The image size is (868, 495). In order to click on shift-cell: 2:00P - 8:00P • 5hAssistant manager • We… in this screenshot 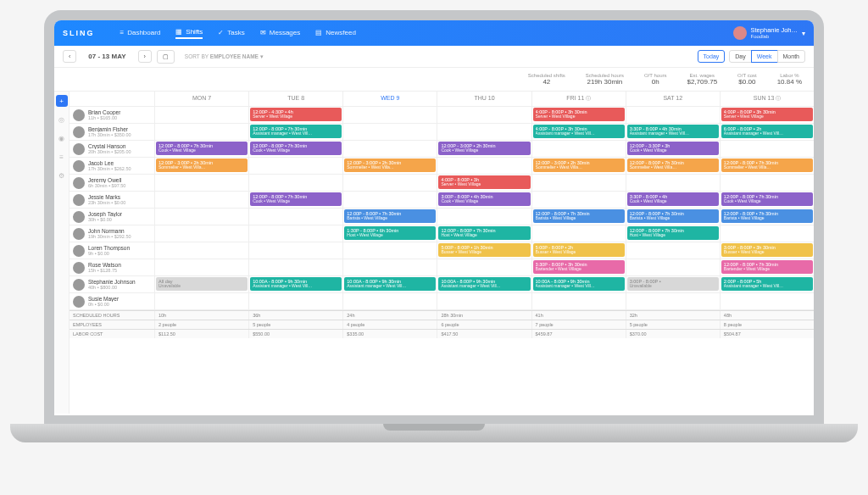, I will do `click(766, 285)`.